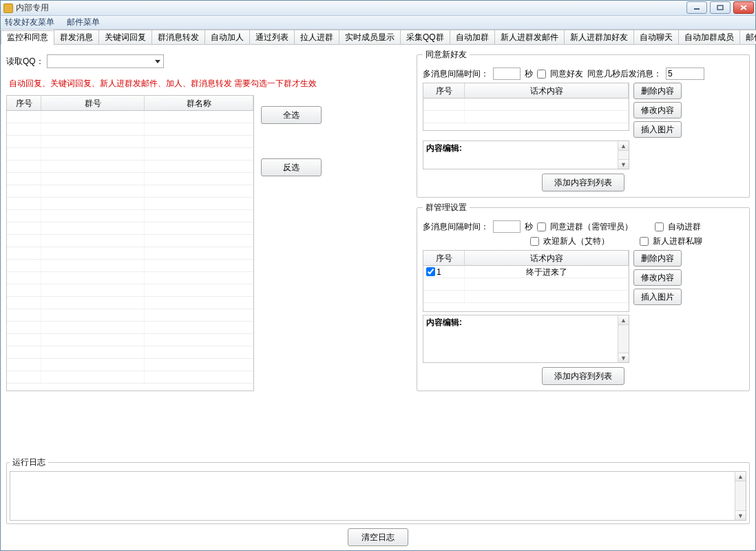 This screenshot has width=756, height=551. What do you see at coordinates (547, 91) in the screenshot?
I see `p1-col-content: 话术内容` at bounding box center [547, 91].